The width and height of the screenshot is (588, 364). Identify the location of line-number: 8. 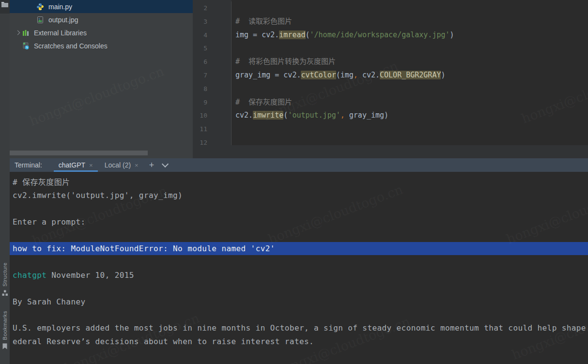
(200, 89).